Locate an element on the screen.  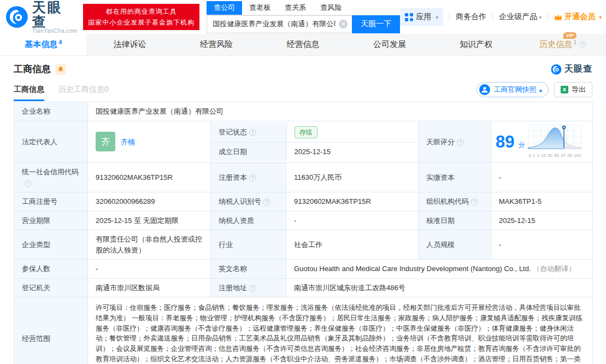
tab-label: 历史信息 is located at coordinates (556, 45).